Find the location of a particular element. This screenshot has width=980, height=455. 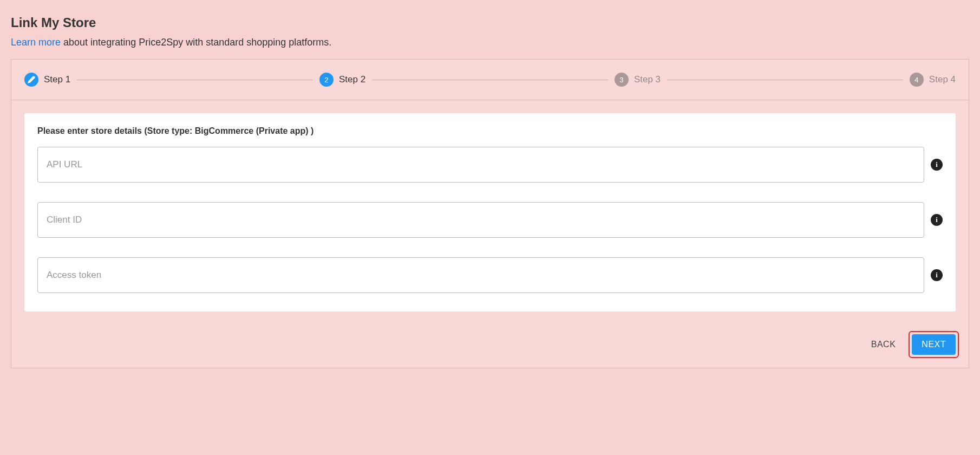

step-2-circle: 2 is located at coordinates (326, 80).